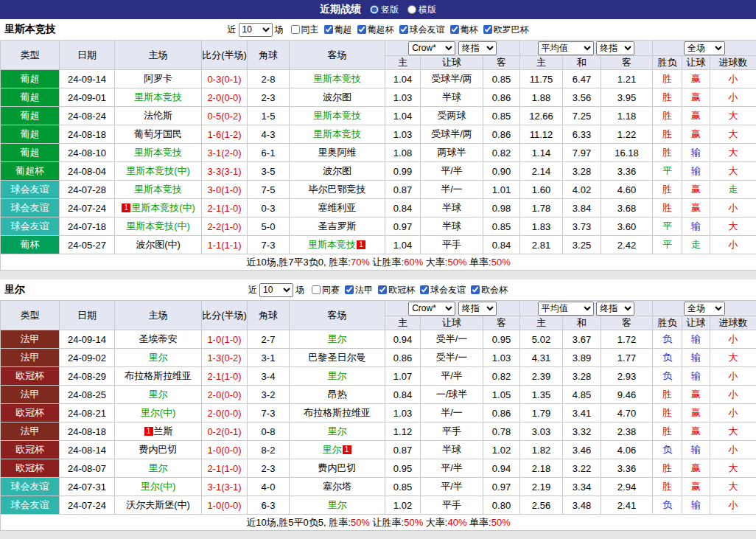  I want to click on score-cell: 0-5(0-2), so click(225, 117).